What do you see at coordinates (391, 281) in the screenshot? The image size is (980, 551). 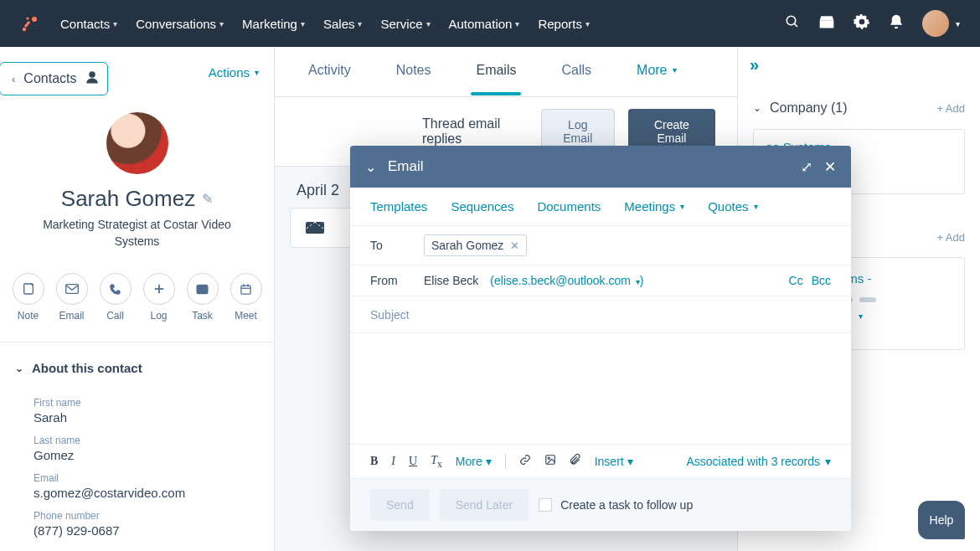 I see `from-label: From` at bounding box center [391, 281].